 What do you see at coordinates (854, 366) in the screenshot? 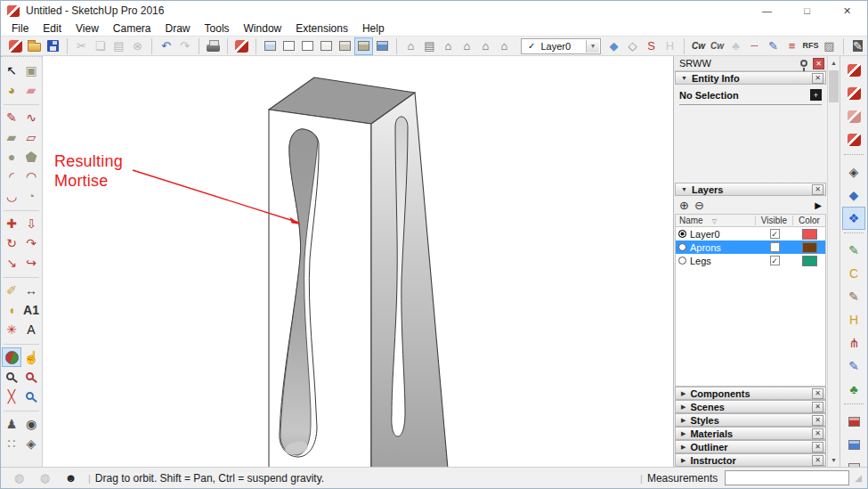
I see `grid-pencil-button: ✎` at bounding box center [854, 366].